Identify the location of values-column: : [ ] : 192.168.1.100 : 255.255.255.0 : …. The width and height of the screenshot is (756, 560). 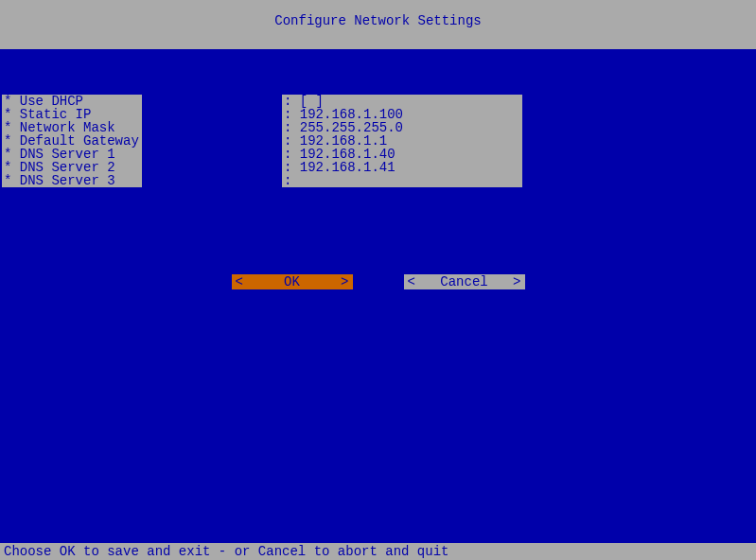
(402, 141).